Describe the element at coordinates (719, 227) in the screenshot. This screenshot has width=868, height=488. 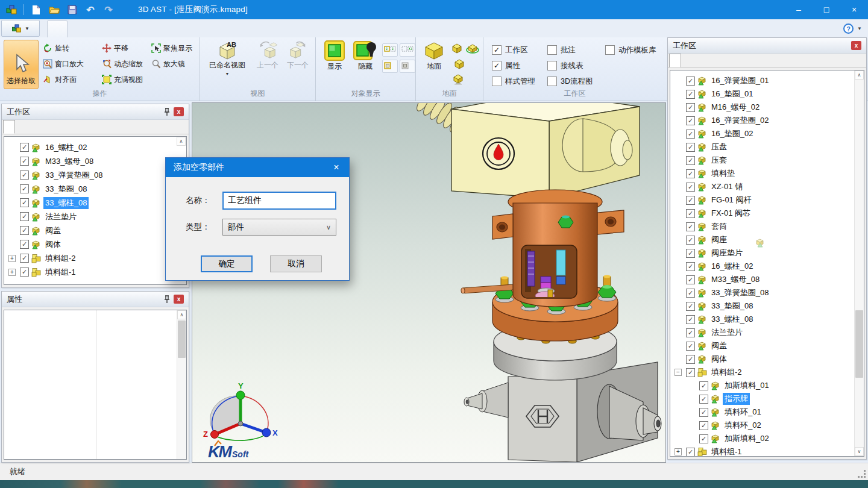
I see `tree-item-label: 套筒` at that location.